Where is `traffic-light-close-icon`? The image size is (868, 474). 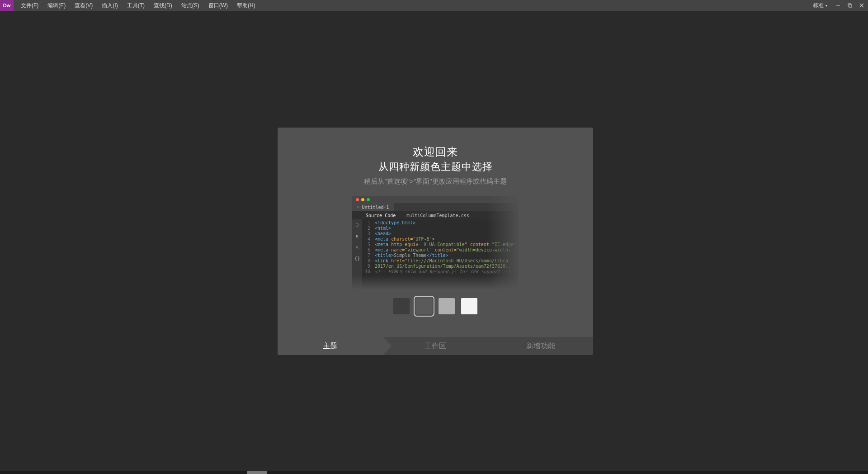 traffic-light-close-icon is located at coordinates (357, 200).